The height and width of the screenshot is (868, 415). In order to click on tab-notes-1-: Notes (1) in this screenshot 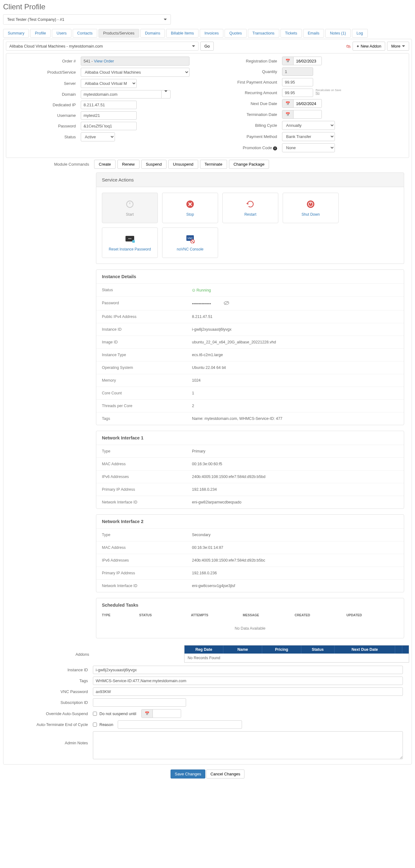, I will do `click(338, 33)`.